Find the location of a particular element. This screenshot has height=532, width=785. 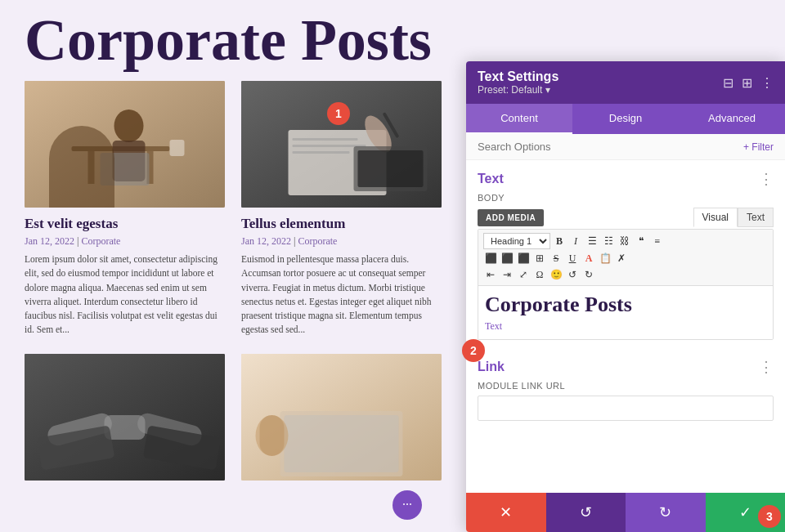

table-icon: ⊞ is located at coordinates (540, 258).